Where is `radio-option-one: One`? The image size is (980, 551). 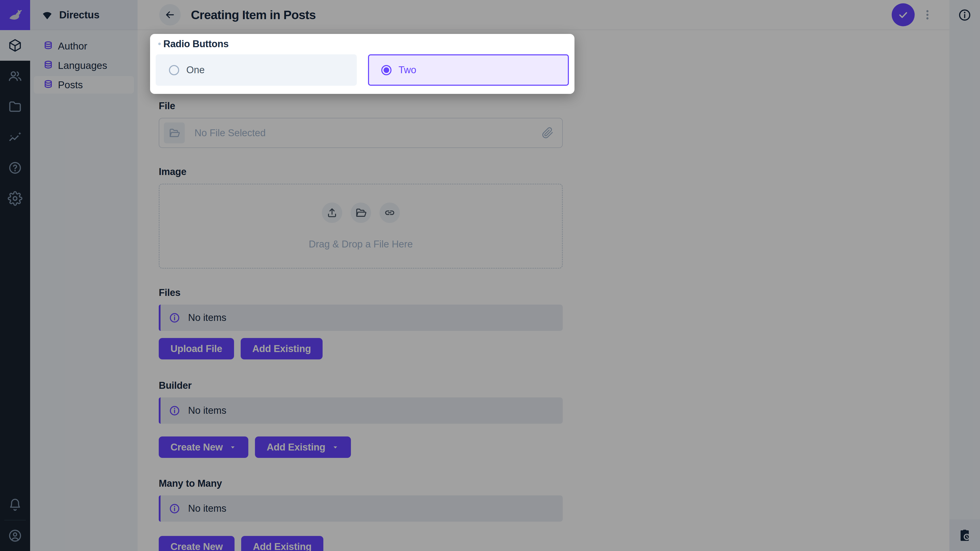 radio-option-one: One is located at coordinates (256, 70).